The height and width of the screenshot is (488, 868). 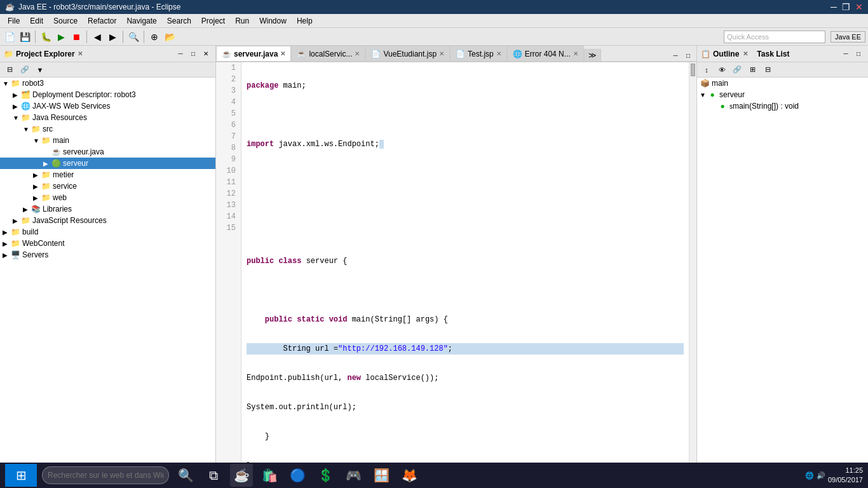 I want to click on outline-minimize-btn: ─, so click(x=846, y=54).